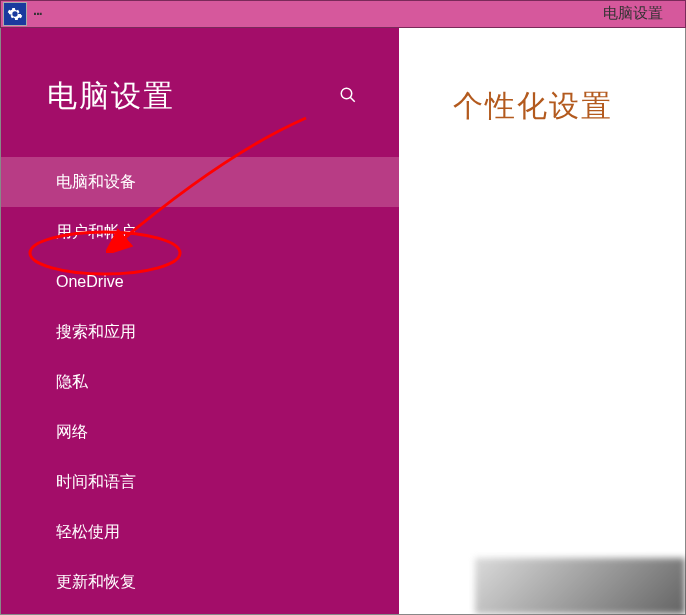 This screenshot has width=686, height=615. Describe the element at coordinates (15, 14) in the screenshot. I see `gear-icon` at that location.